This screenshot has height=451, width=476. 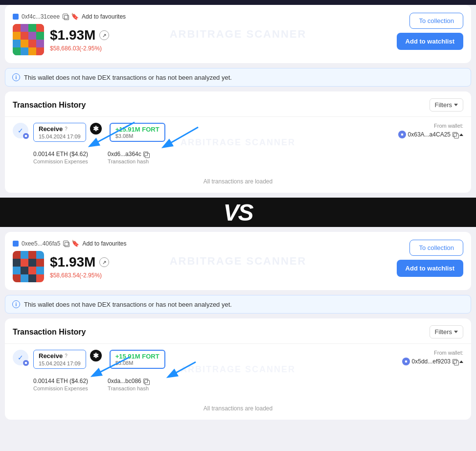 What do you see at coordinates (137, 136) in the screenshot?
I see `tx1-token-usd: $3.08M` at bounding box center [137, 136].